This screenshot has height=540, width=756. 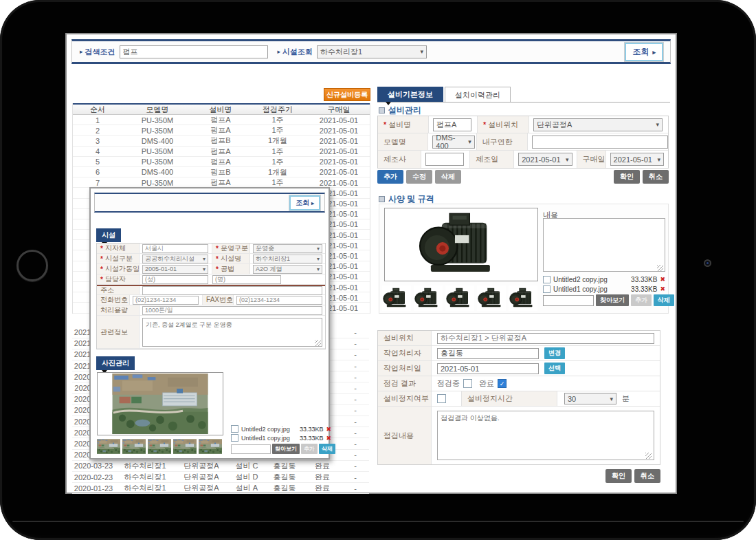 What do you see at coordinates (221, 120) in the screenshot?
I see `table-row: 1PU-350M펌프A1주2021-05-01` at bounding box center [221, 120].